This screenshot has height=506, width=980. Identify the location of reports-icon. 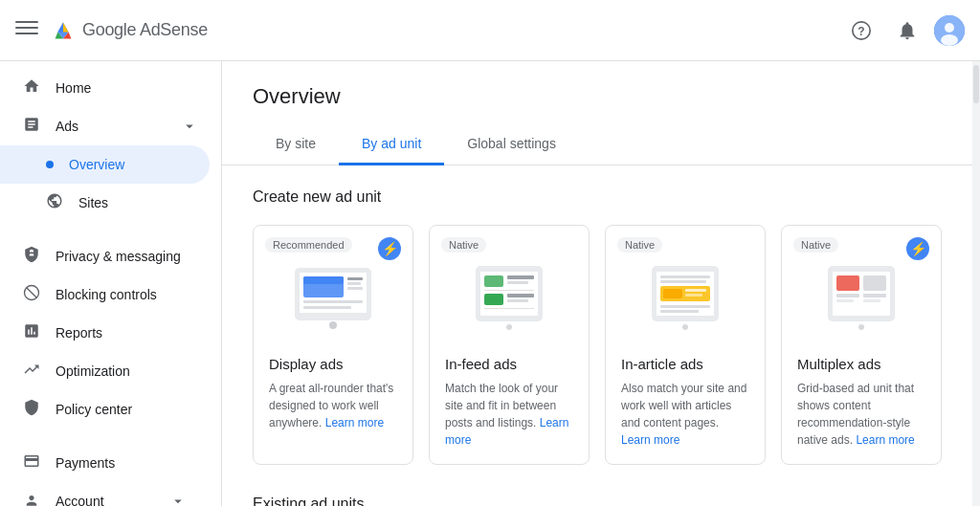
(32, 333).